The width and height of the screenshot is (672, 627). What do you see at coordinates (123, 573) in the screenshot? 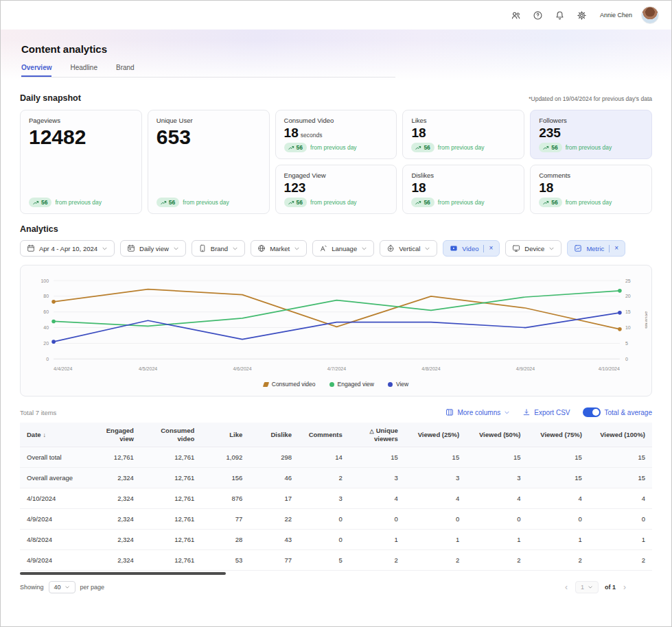
I see `horizontal-scrollbar-thumb` at bounding box center [123, 573].